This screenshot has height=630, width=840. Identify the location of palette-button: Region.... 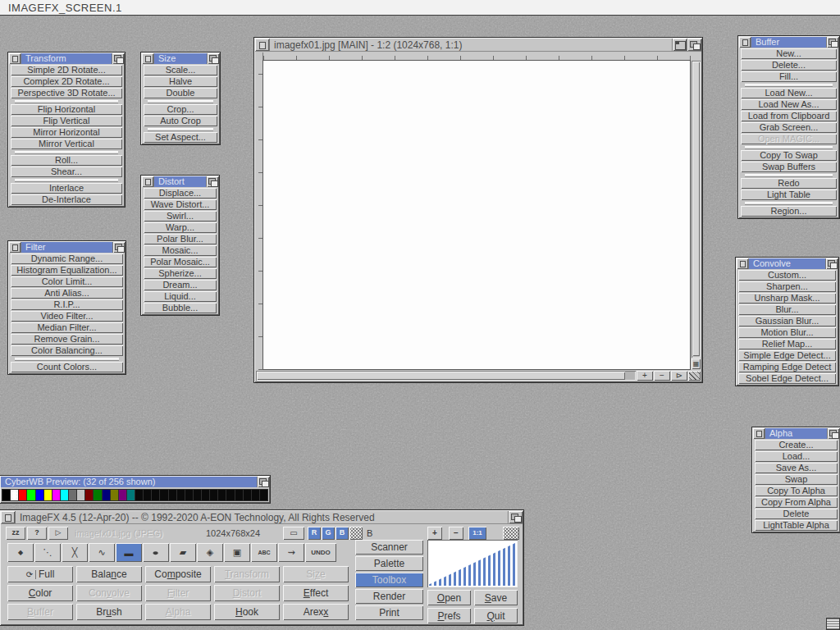
(789, 212).